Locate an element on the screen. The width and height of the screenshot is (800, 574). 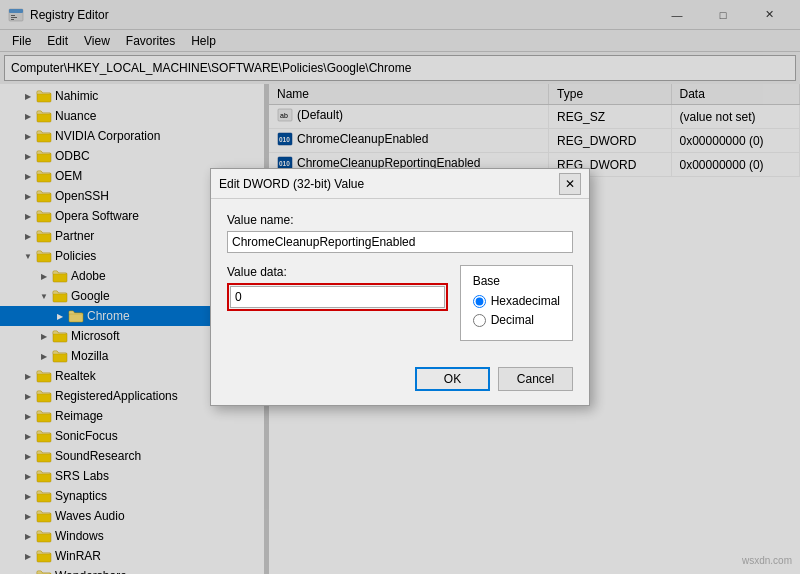
value-name-input is located at coordinates (400, 242).